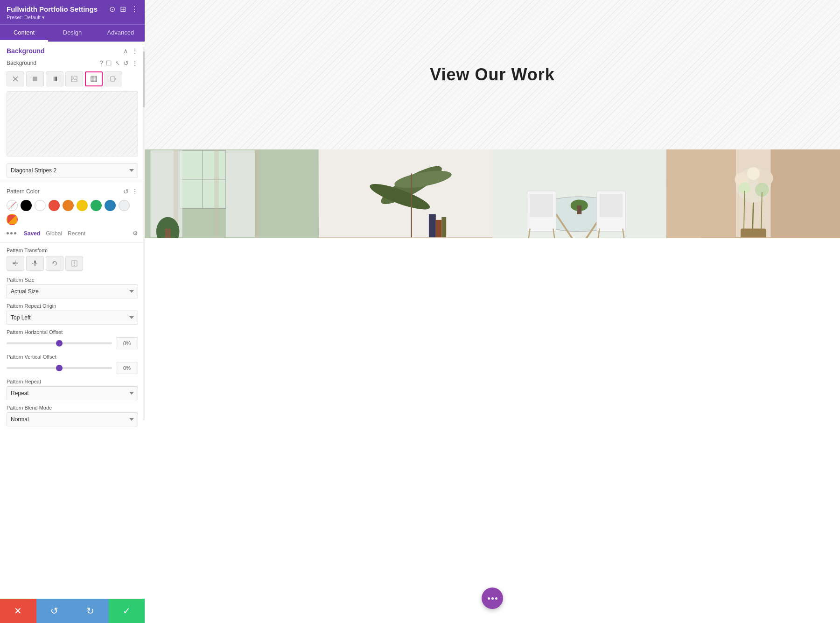  I want to click on flip-v-btn, so click(35, 263).